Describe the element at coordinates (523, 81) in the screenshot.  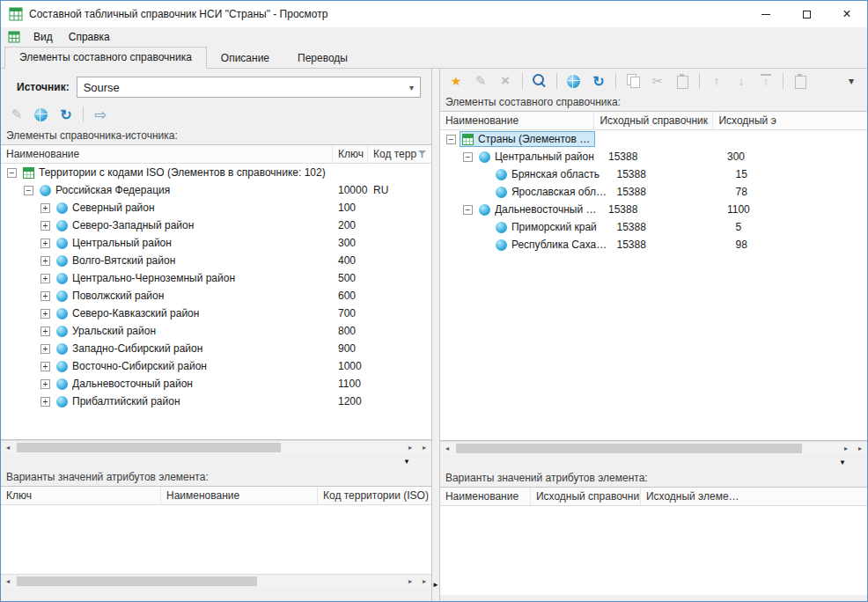
I see `toolbar-separator` at that location.